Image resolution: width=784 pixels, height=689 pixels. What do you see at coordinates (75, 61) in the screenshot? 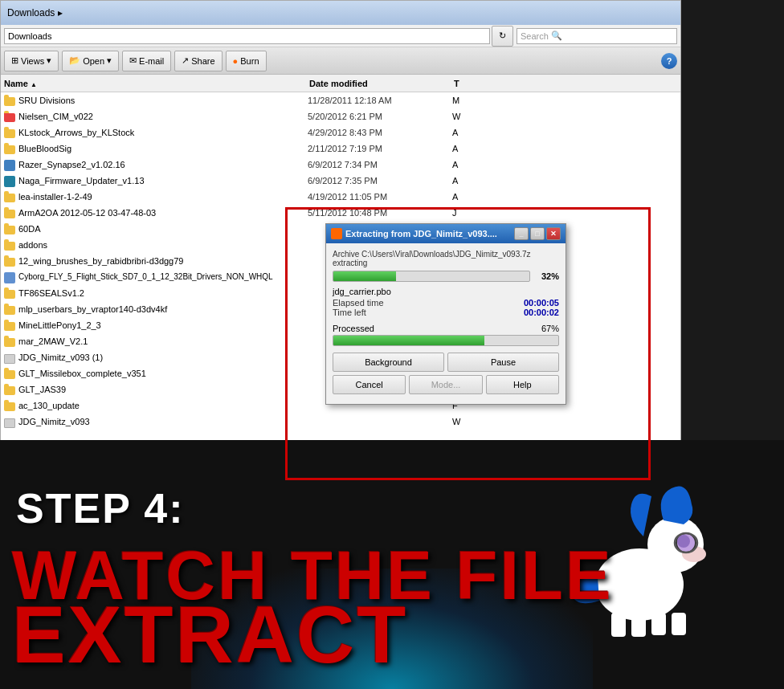
I see `open-icon: 📂` at bounding box center [75, 61].